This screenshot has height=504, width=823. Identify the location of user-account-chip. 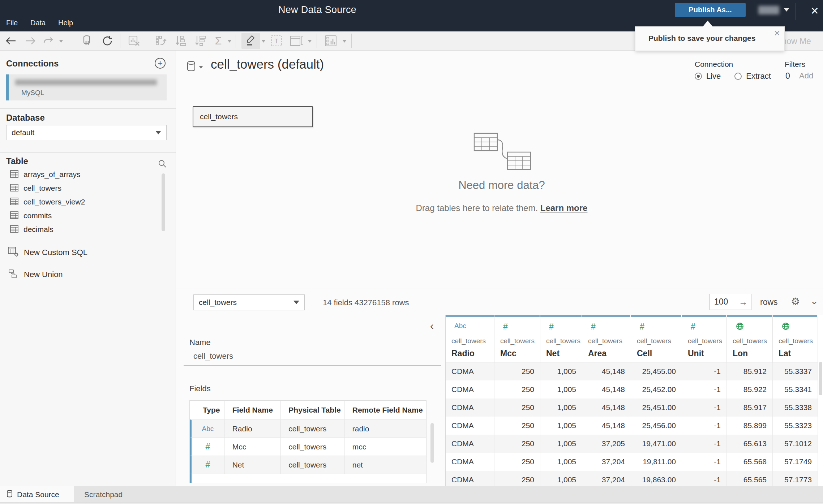
(769, 10).